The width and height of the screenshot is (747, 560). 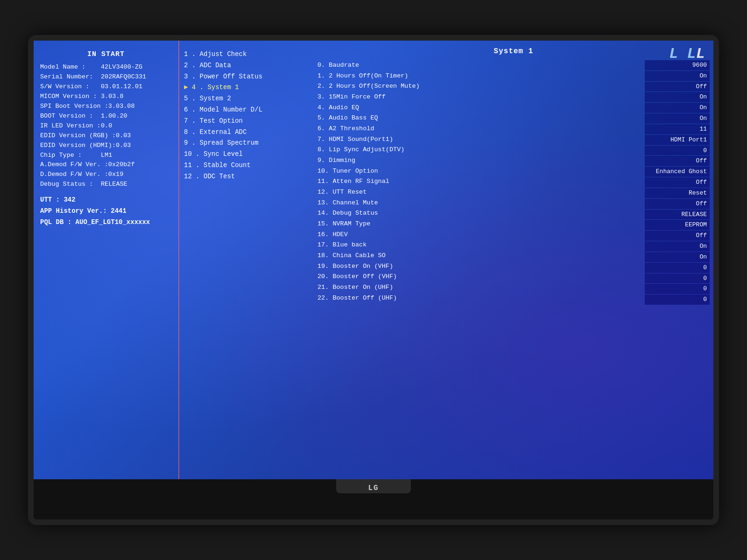 I want to click on info-row: D.Demod F/W Ver. :0x19, so click(x=106, y=175).